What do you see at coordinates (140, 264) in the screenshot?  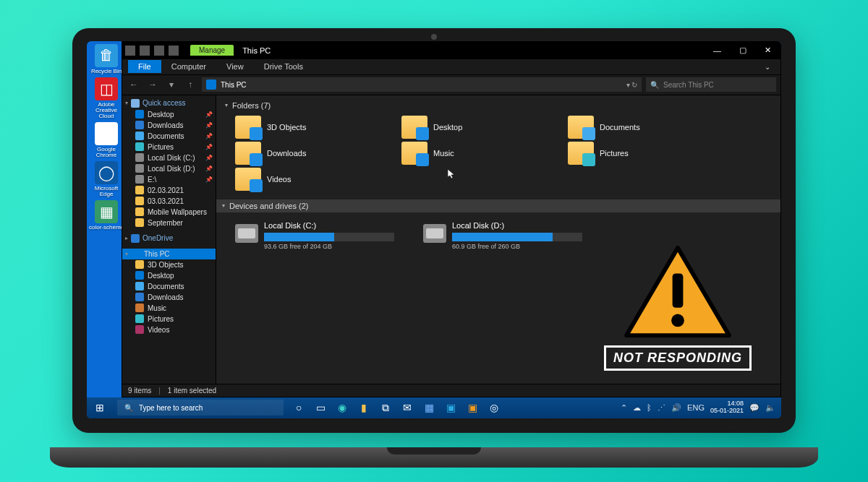 I see `folder-icon` at bounding box center [140, 264].